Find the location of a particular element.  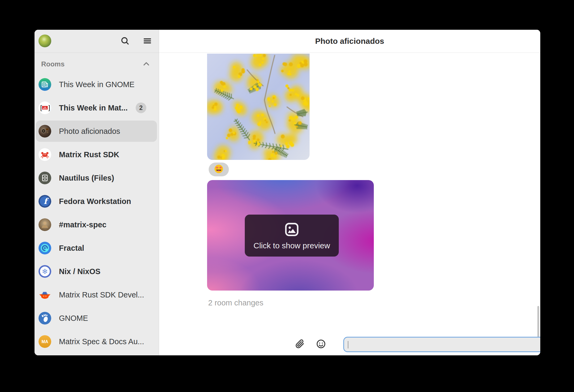

room-name: #matrix-spec is located at coordinates (83, 225).